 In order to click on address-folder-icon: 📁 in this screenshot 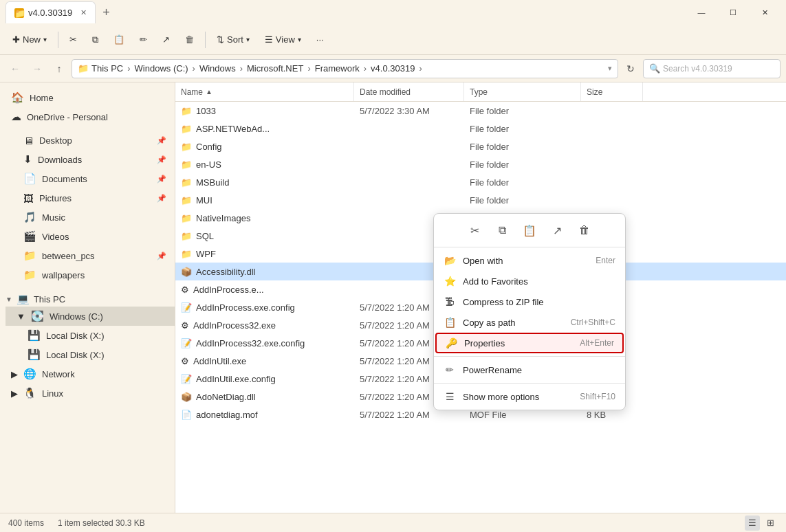, I will do `click(83, 69)`.